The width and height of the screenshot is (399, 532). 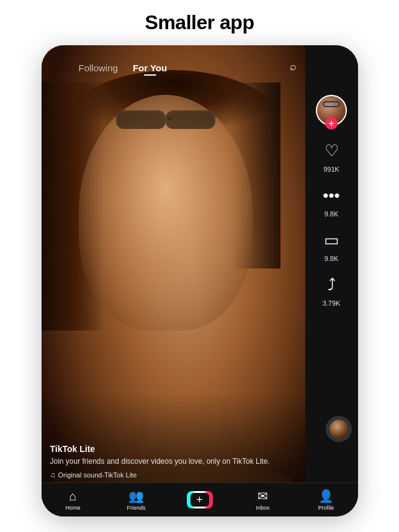 What do you see at coordinates (336, 350) in the screenshot?
I see `comment-count: 9.8K` at bounding box center [336, 350].